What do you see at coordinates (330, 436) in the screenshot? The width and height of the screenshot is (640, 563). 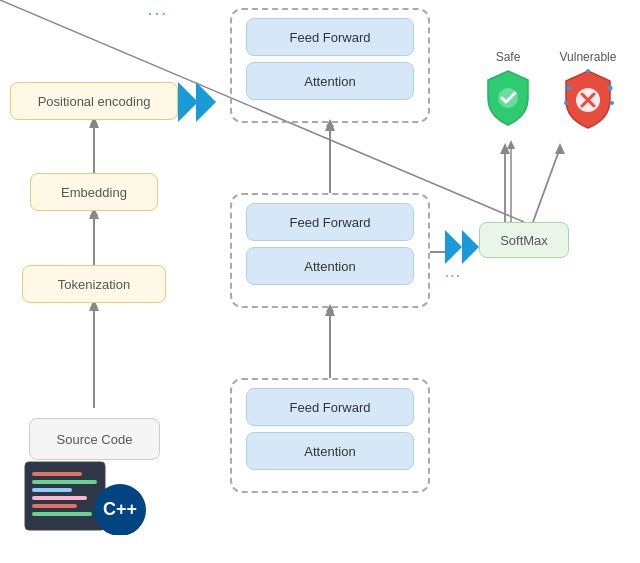 I see `encoder-block-3: Feed Forward Attention` at bounding box center [330, 436].